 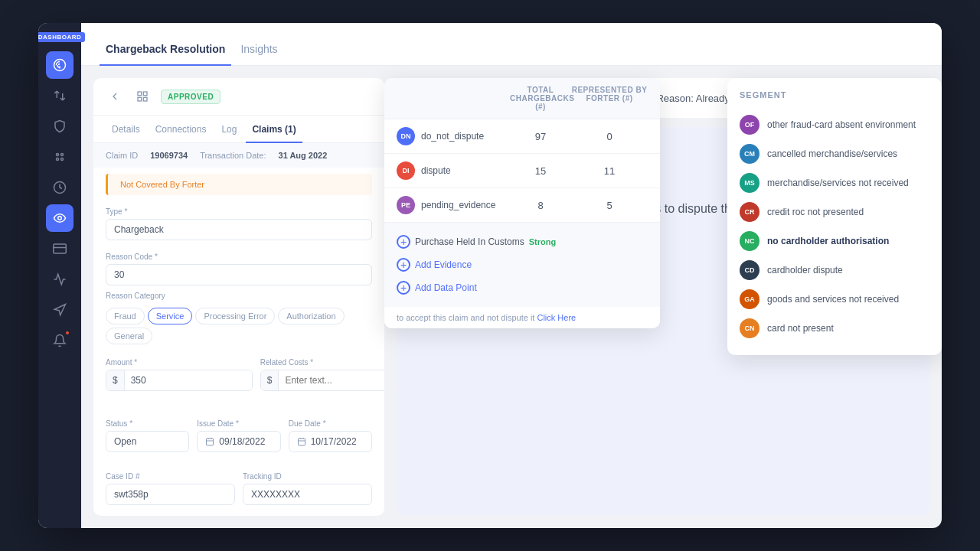 I want to click on segment-title: SEGMENT, so click(x=835, y=95).